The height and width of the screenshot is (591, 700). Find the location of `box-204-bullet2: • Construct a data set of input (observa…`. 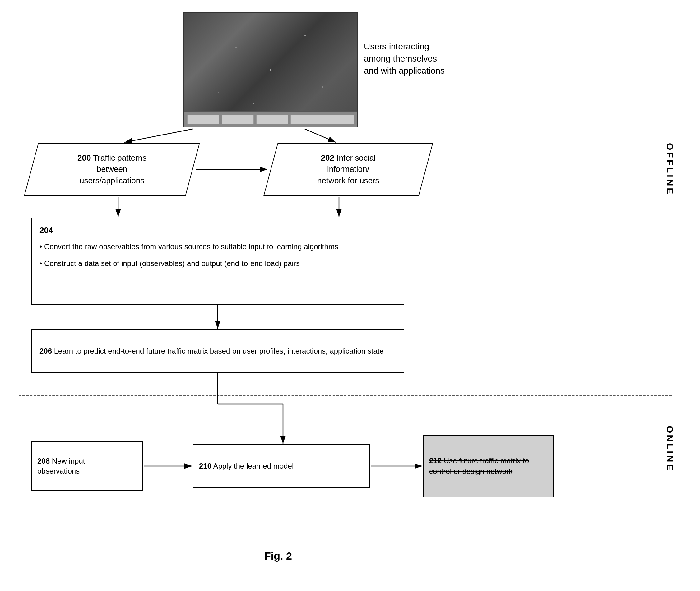

box-204-bullet2: • Construct a data set of input (observa… is located at coordinates (218, 263).